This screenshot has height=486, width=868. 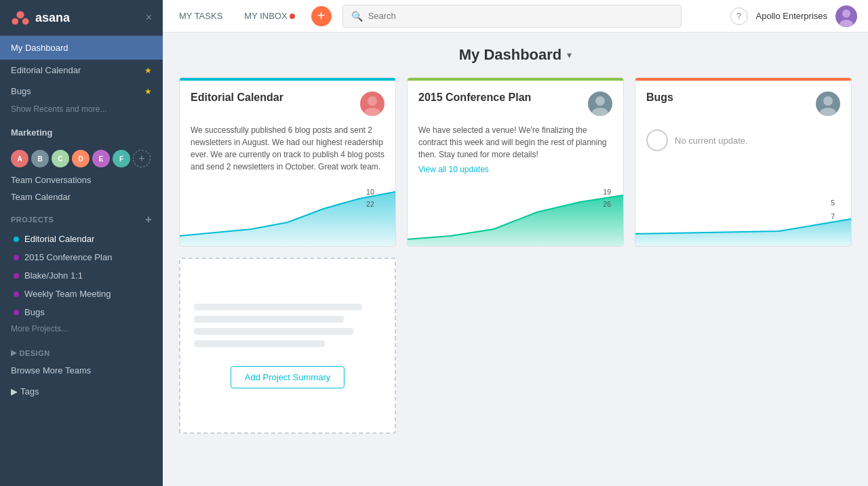 I want to click on card-avatar-photo-editorial, so click(x=372, y=104).